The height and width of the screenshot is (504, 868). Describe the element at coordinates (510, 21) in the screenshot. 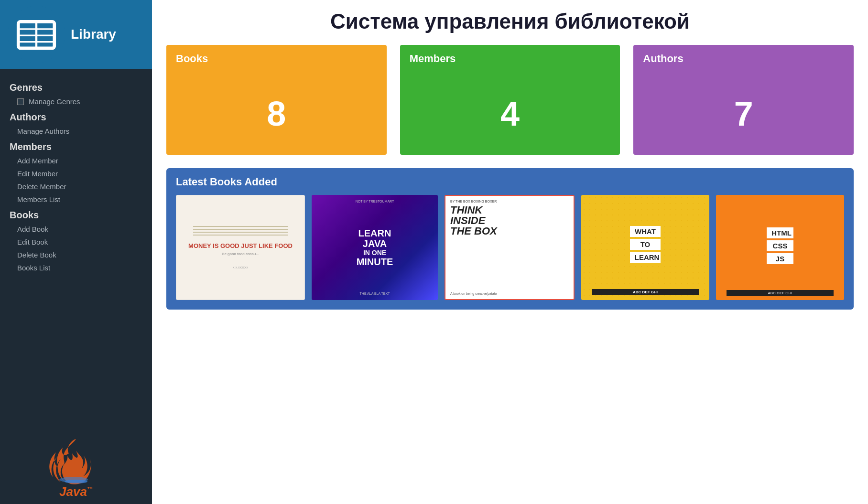

I see `page-title: Система управления библиотекой` at that location.